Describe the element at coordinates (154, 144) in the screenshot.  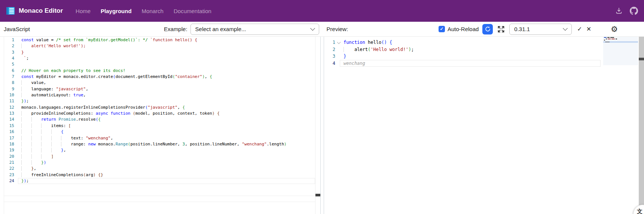
I see `line-content: range: new monaco.Range(position.lineNum…` at that location.